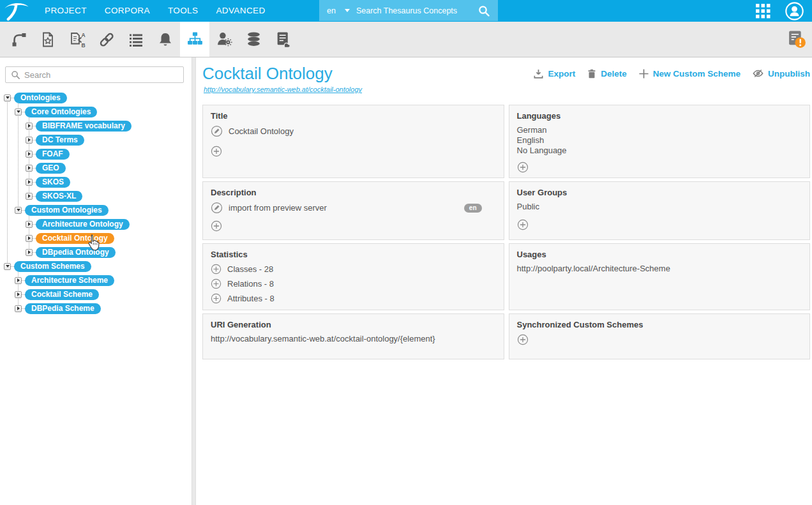  Describe the element at coordinates (523, 340) in the screenshot. I see `add-synchronized-scheme-button` at that location.